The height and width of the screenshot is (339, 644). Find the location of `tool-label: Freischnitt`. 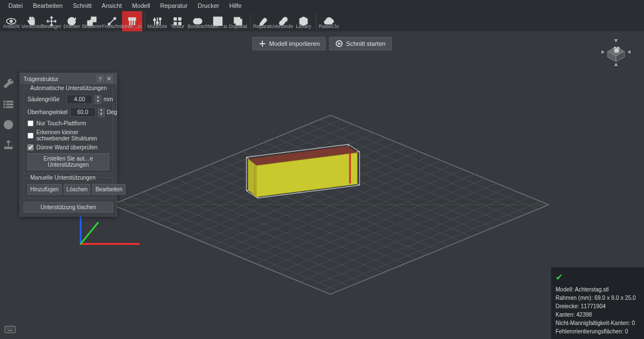

tool-label: Freischnitt is located at coordinates (112, 27).